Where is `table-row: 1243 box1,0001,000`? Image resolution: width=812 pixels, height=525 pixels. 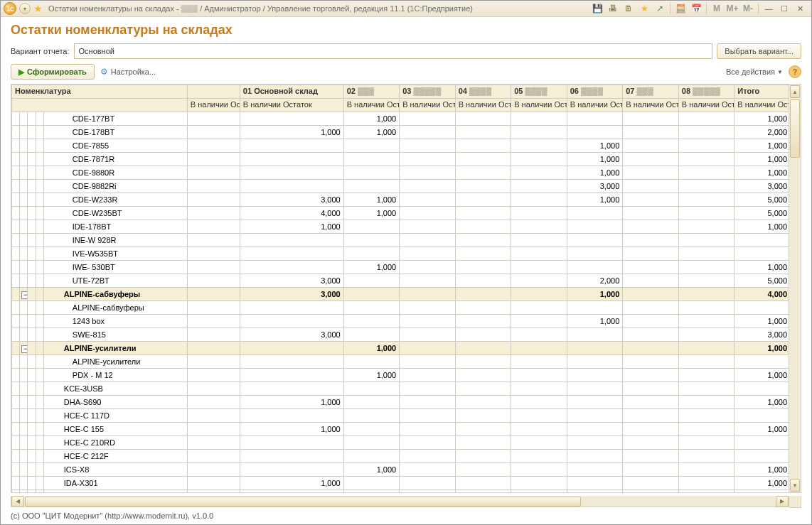
table-row: 1243 box1,0001,000 is located at coordinates (401, 321).